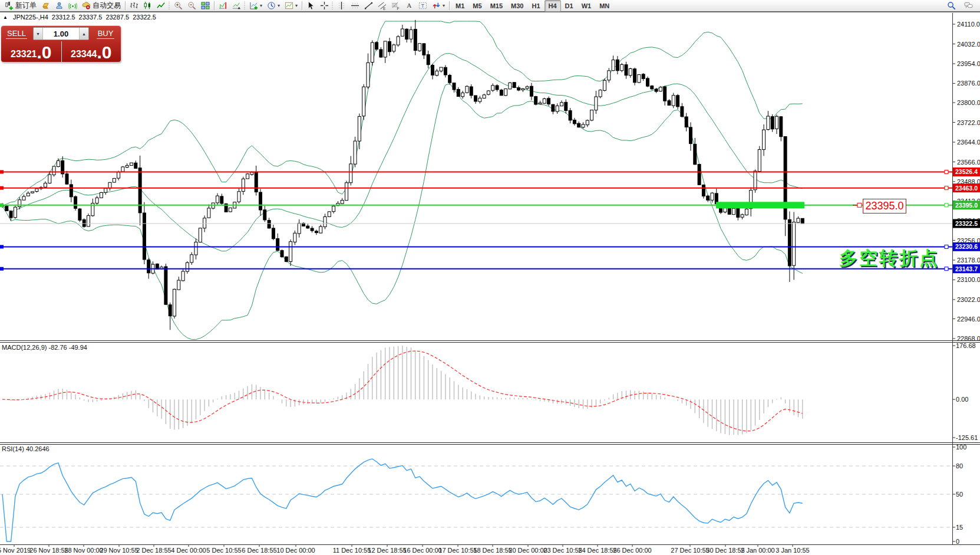 The width and height of the screenshot is (980, 555). What do you see at coordinates (966, 269) in the screenshot?
I see `svg-text: 23143.7` at bounding box center [966, 269].